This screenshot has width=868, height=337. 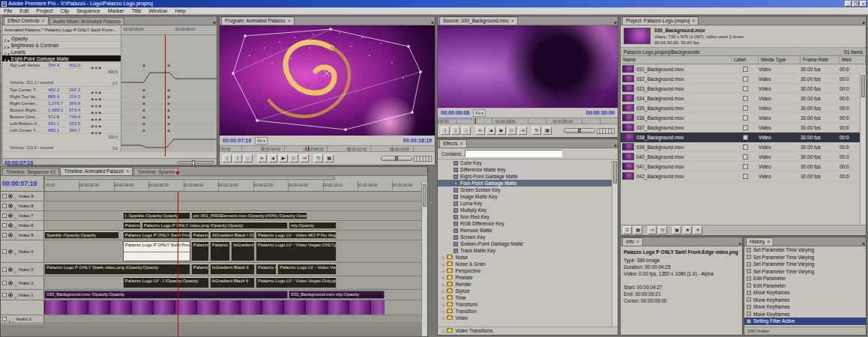 I want to click on track-content, so click(x=235, y=307).